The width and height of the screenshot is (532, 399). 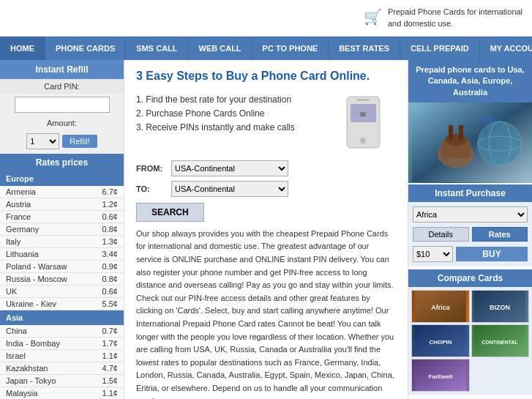 What do you see at coordinates (61, 141) in the screenshot?
I see `amount-row: 12510 Refill!` at bounding box center [61, 141].